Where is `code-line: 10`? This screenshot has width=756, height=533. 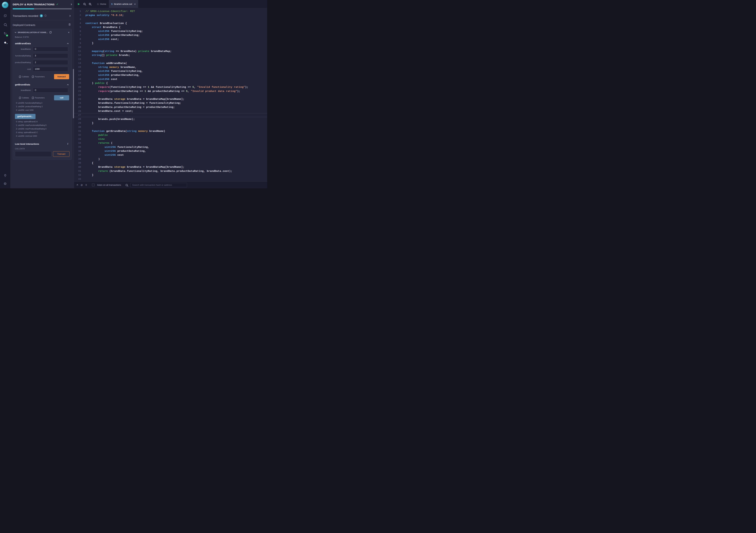 code-line: 10 is located at coordinates (171, 47).